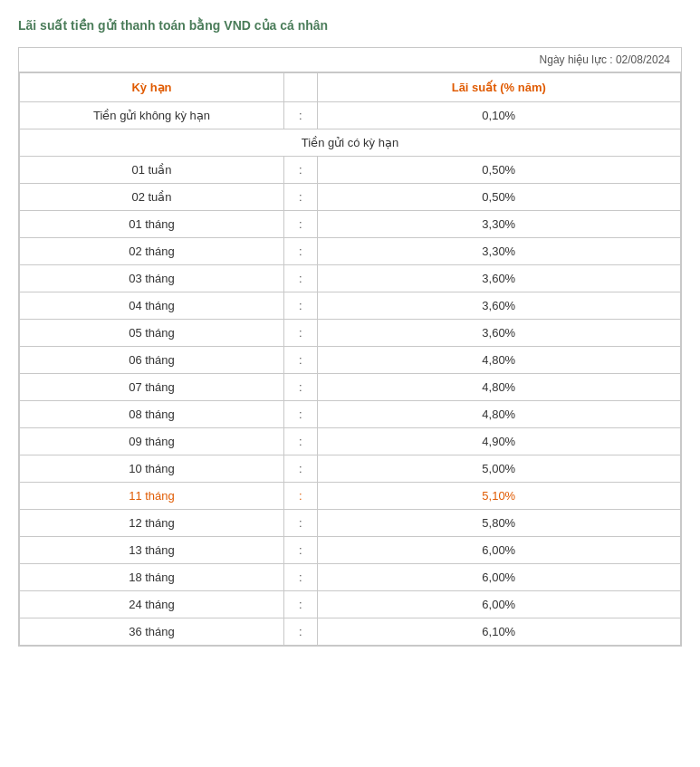  I want to click on cell-rate: 5,00%, so click(499, 469).